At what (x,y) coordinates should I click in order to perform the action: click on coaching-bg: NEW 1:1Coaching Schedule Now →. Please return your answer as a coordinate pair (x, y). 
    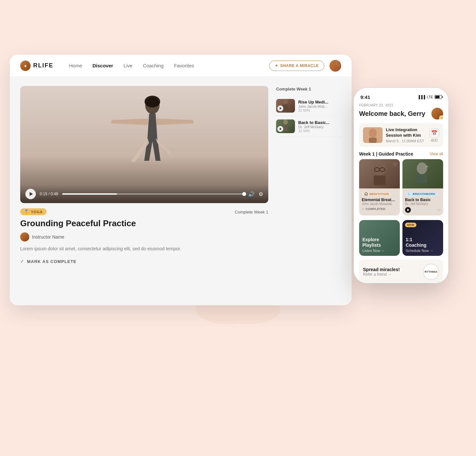
    Looking at the image, I should click on (423, 238).